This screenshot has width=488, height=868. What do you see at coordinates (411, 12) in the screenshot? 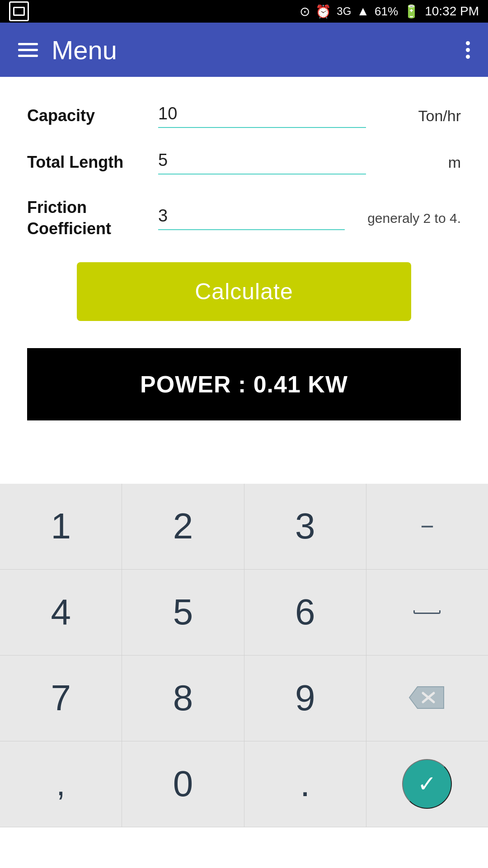
I see `battery-icon: 🔋` at bounding box center [411, 12].